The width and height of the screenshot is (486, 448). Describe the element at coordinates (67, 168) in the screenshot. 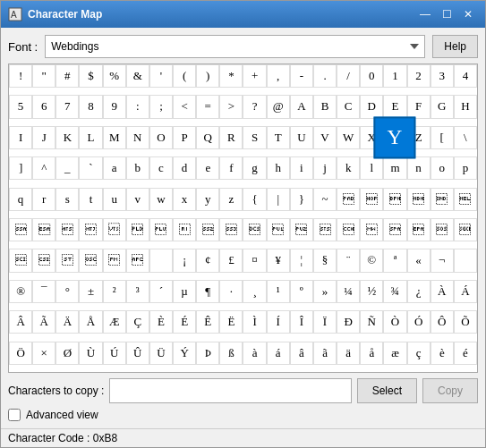

I see `char-cell: _` at that location.